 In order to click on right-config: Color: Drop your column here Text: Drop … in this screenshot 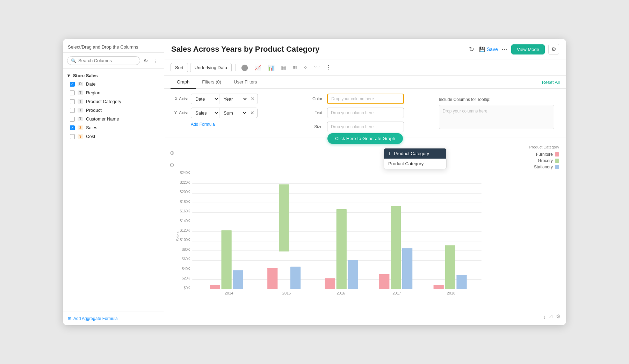, I will do `click(368, 113)`.